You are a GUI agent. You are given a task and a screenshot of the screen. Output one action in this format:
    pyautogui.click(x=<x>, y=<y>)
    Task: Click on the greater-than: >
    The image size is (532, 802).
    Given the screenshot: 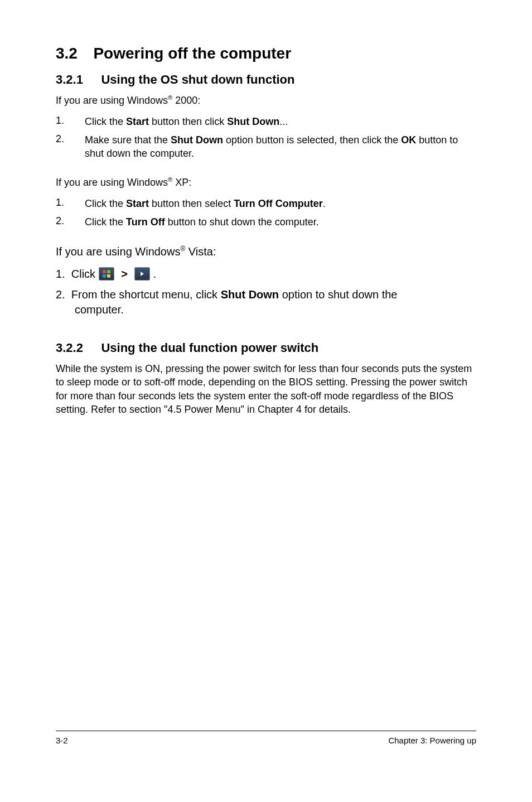 What is the action you would take?
    pyautogui.click(x=124, y=274)
    